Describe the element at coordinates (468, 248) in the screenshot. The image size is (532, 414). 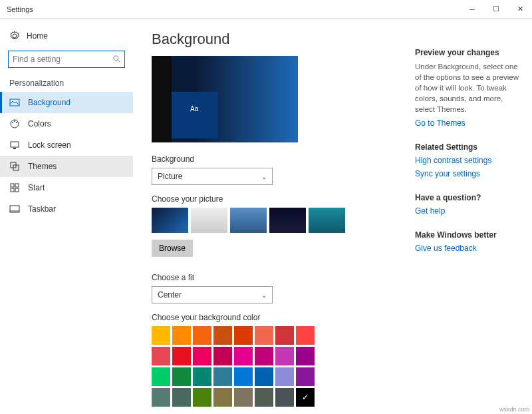
I see `feedback-link: Give us feedback` at that location.